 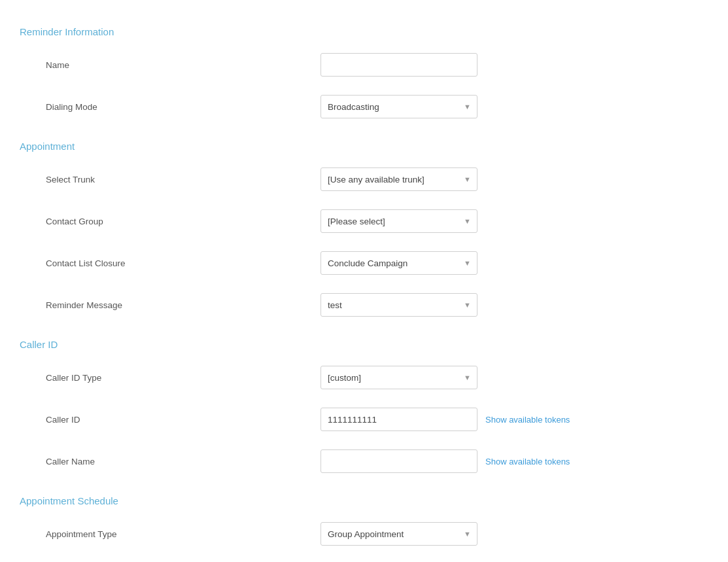 I want to click on name-label: Name, so click(x=183, y=65).